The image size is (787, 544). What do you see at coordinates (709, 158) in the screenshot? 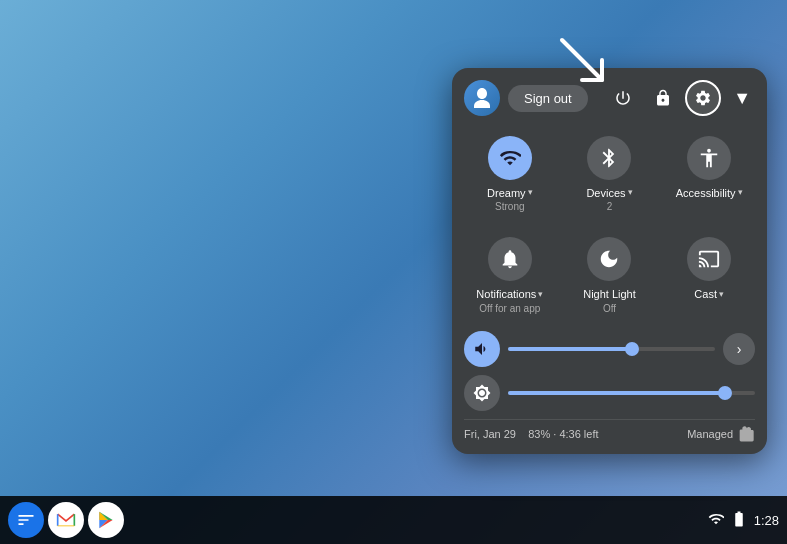
I see `accessibility-icon` at bounding box center [709, 158].